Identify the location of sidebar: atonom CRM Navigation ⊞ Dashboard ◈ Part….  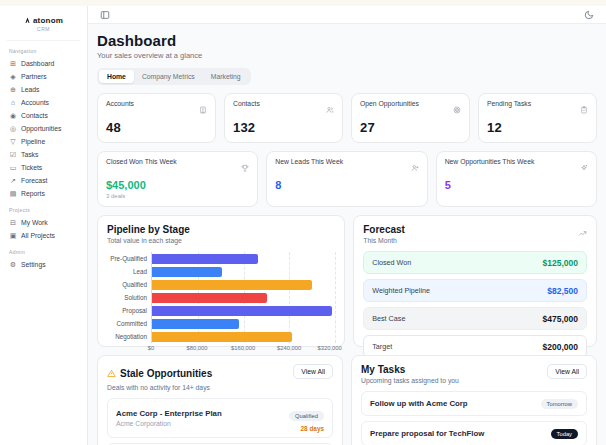
(44, 226).